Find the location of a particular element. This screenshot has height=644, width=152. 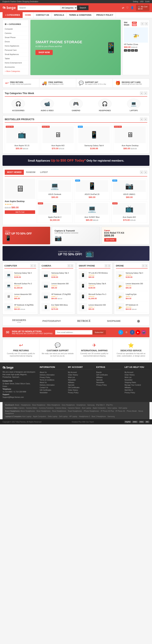

smartphone-prev: ‹ is located at coordinates (106, 266).